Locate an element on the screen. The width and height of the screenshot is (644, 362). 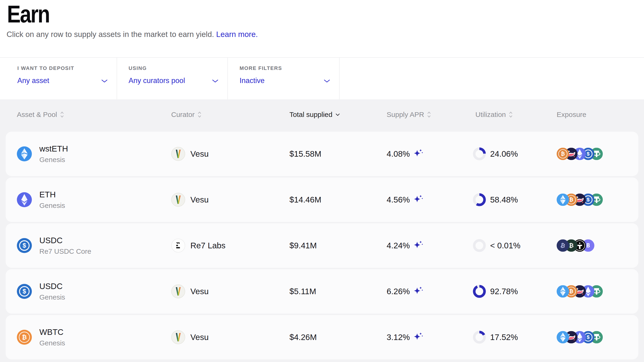
wbtc-icon: ₿ is located at coordinates (563, 154).